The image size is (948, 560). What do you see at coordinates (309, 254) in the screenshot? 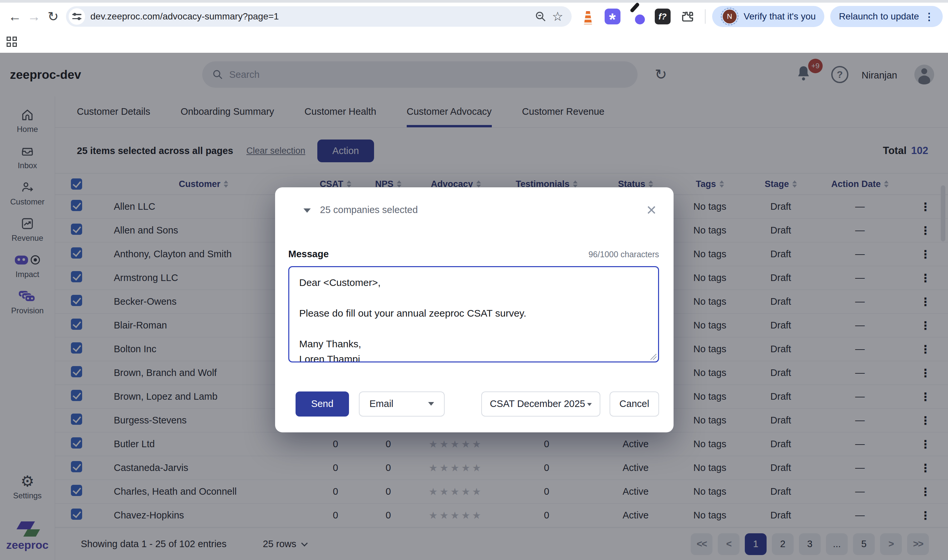
I see `message-label: Message` at bounding box center [309, 254].